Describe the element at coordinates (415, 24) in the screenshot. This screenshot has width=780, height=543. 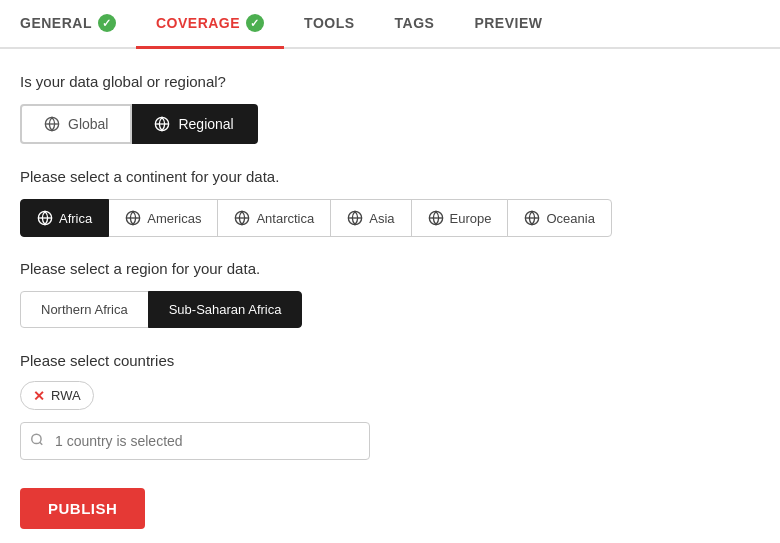
I see `tab-tags: TAGS` at that location.